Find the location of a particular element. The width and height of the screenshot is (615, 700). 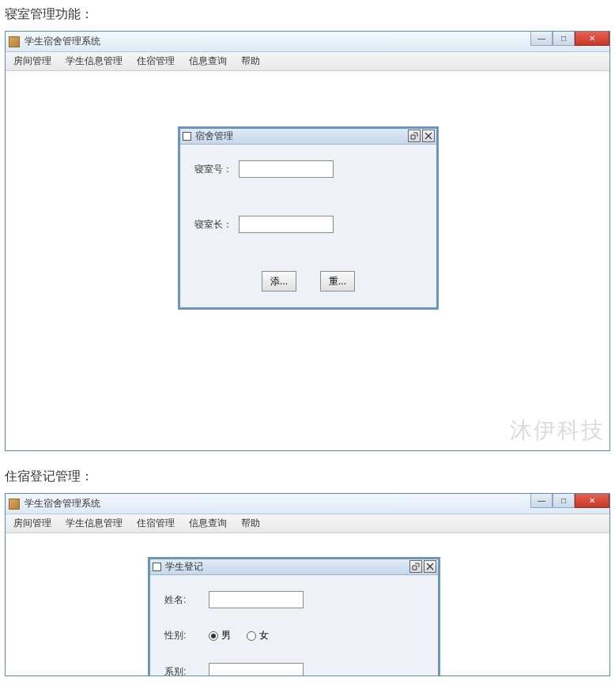

window-controls-1: — □ ✕ is located at coordinates (570, 39).